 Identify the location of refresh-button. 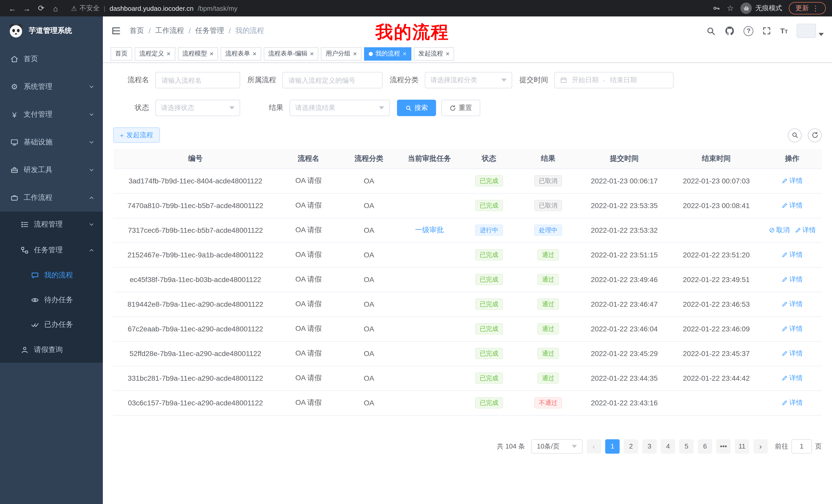
(815, 135).